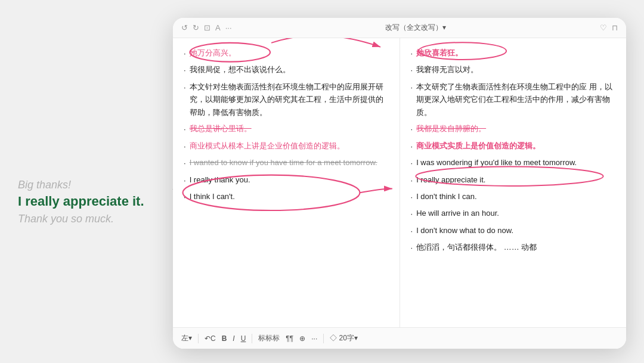 The width and height of the screenshot is (644, 363). I want to click on bullet-text: I really appreciate it., so click(516, 180).